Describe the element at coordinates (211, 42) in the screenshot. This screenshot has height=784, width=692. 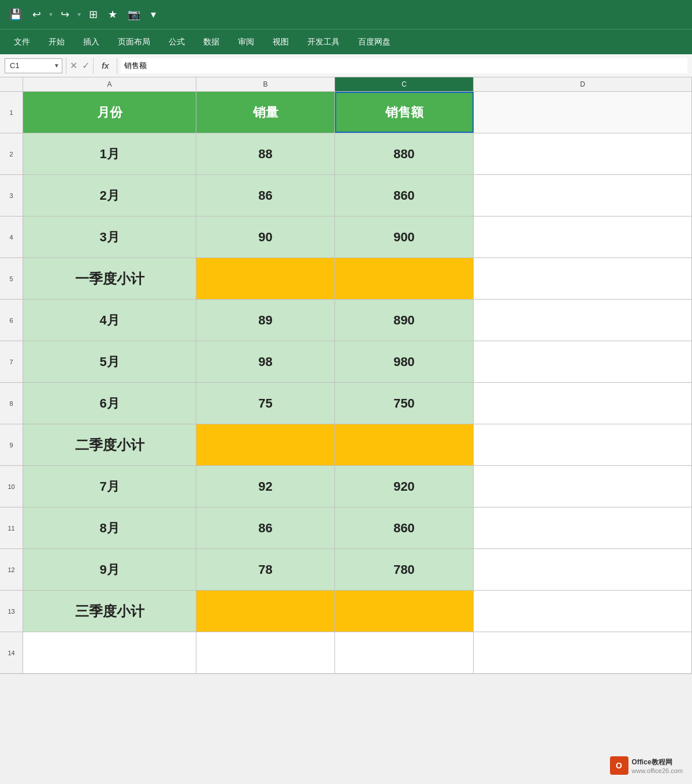
I see `menu-data: 数据` at that location.